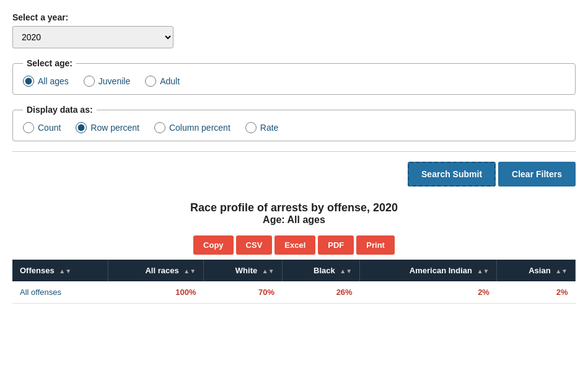  What do you see at coordinates (162, 81) in the screenshot?
I see `age-option-adult: Adult` at bounding box center [162, 81].